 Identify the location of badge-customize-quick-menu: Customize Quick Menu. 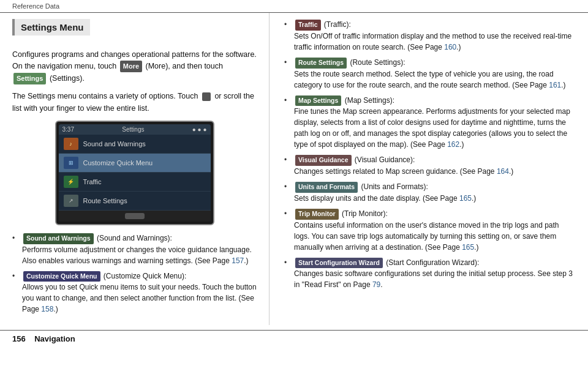
(62, 277).